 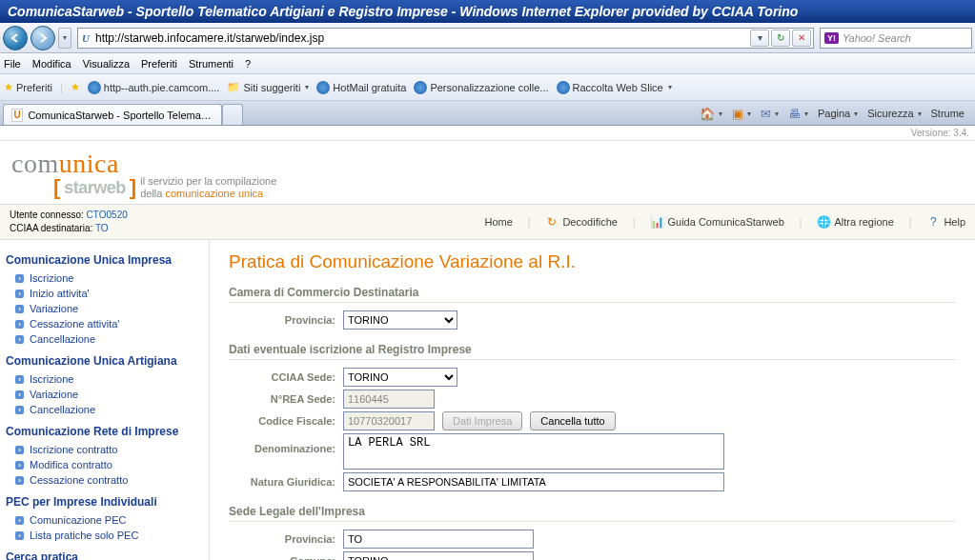 What do you see at coordinates (29, 88) in the screenshot?
I see `favorites-button: ★ Preferiti` at bounding box center [29, 88].